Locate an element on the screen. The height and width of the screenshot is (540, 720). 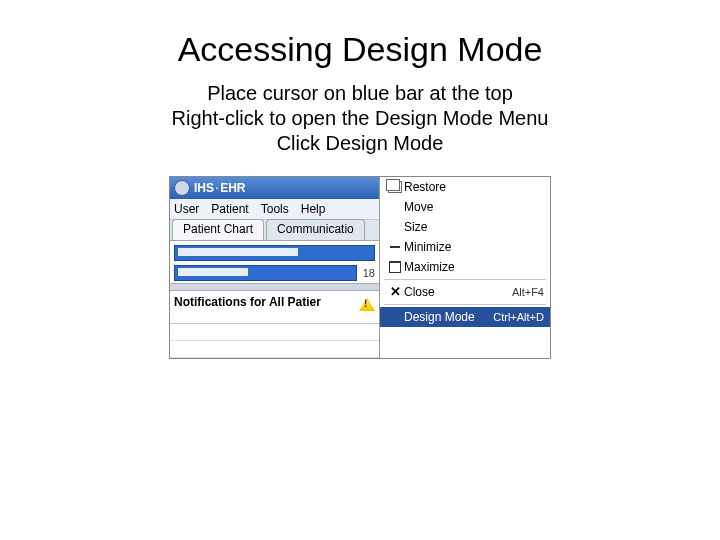
maximize-icon is located at coordinates (395, 267).